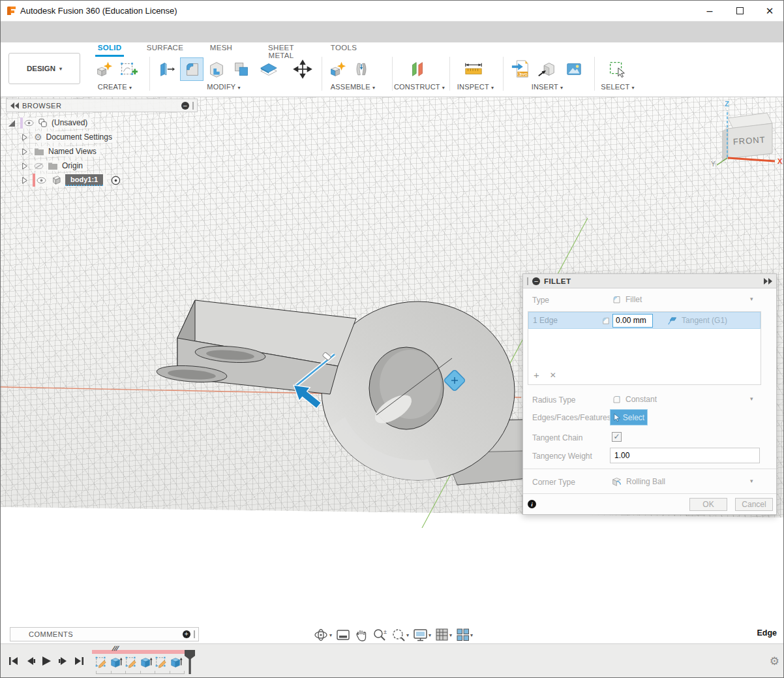  Describe the element at coordinates (520, 69) in the screenshot. I see `insert-svg-button: SVG` at that location.